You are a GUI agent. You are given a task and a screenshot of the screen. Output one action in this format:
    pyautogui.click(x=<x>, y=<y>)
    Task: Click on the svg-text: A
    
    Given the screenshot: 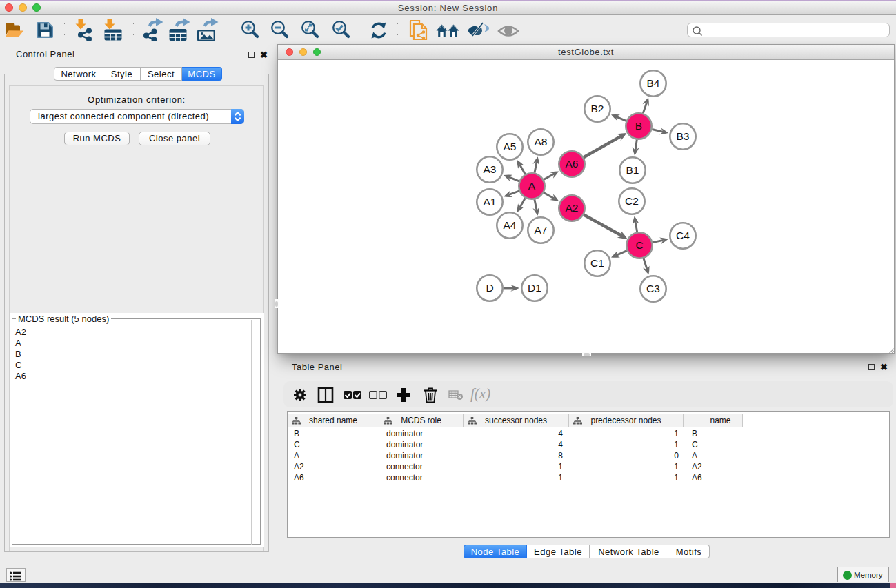 What is the action you would take?
    pyautogui.click(x=532, y=186)
    